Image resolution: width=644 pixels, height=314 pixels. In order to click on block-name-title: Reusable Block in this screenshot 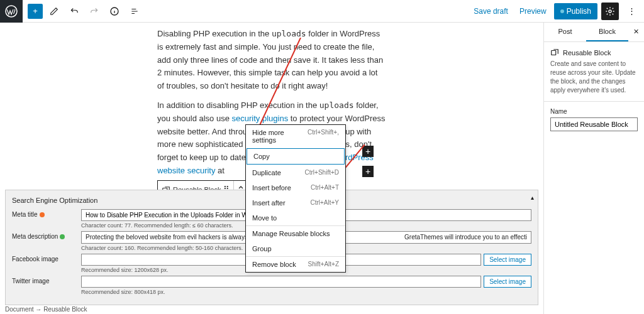, I will do `click(587, 53)`.